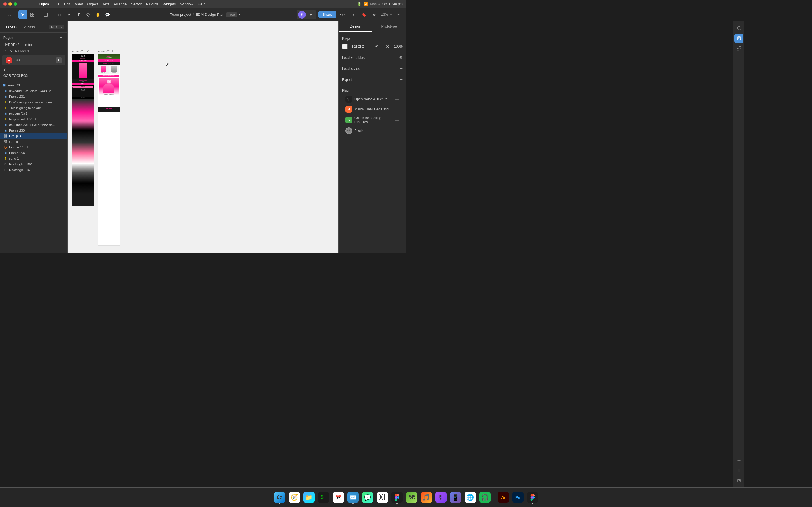  Describe the element at coordinates (34, 137) in the screenshot. I see `left-panel: Layers Assets NEXUS Pages + HYDREN/bruce…` at that location.